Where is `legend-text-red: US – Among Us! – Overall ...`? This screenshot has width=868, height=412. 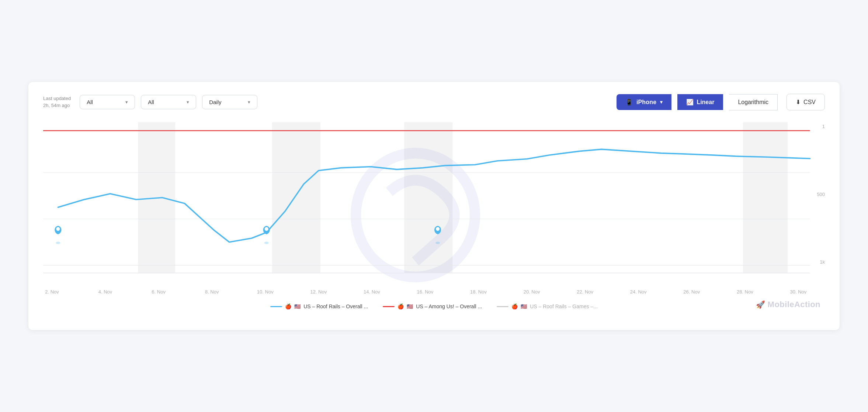
legend-text-red: US – Among Us! – Overall ... is located at coordinates (449, 306).